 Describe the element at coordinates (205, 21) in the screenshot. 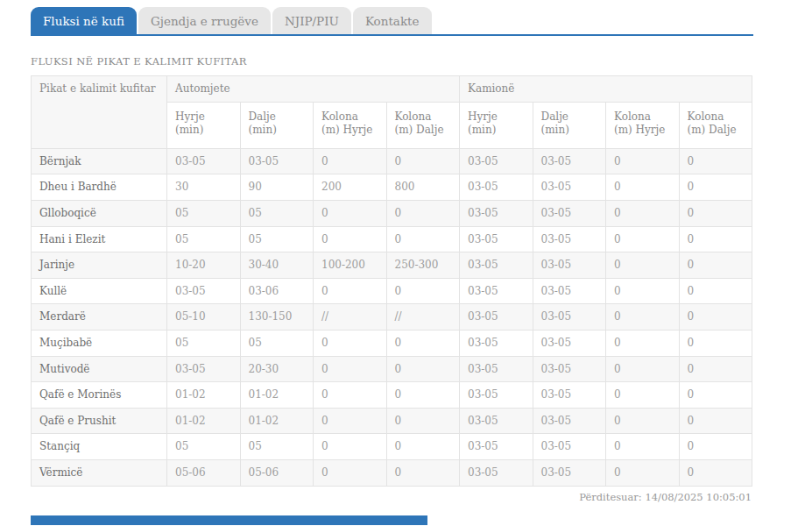

I see `tab-gjendja-e-rrugeve: Gjendja e rrugëve` at that location.